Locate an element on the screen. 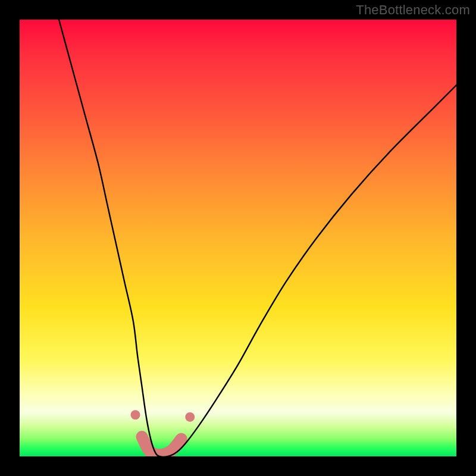 The image size is (476, 476). valley-marker is located at coordinates (162, 446).